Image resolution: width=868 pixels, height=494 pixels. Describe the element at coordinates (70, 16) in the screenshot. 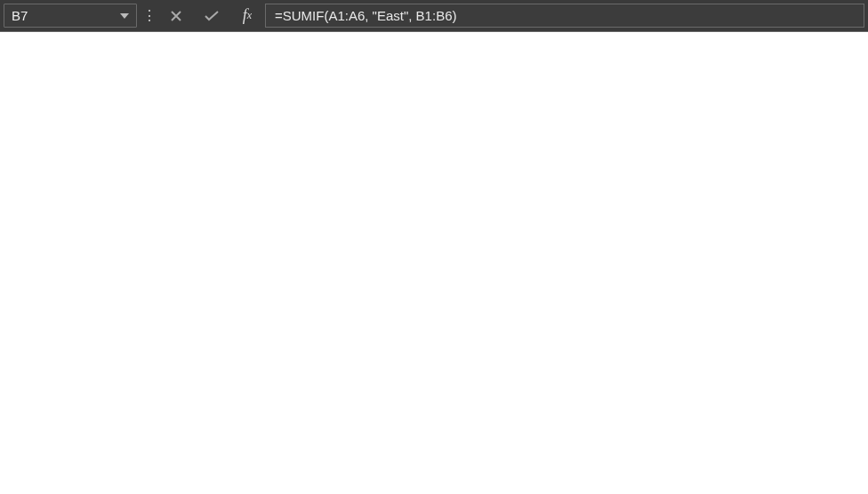

I see `name-box: B7` at that location.